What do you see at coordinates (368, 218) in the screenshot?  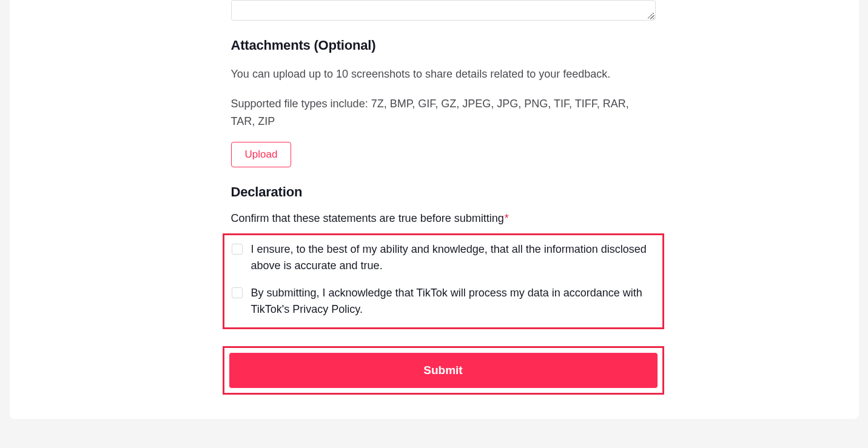 I see `declaration-confirm-text: Confirm that these statements are true b…` at bounding box center [368, 218].